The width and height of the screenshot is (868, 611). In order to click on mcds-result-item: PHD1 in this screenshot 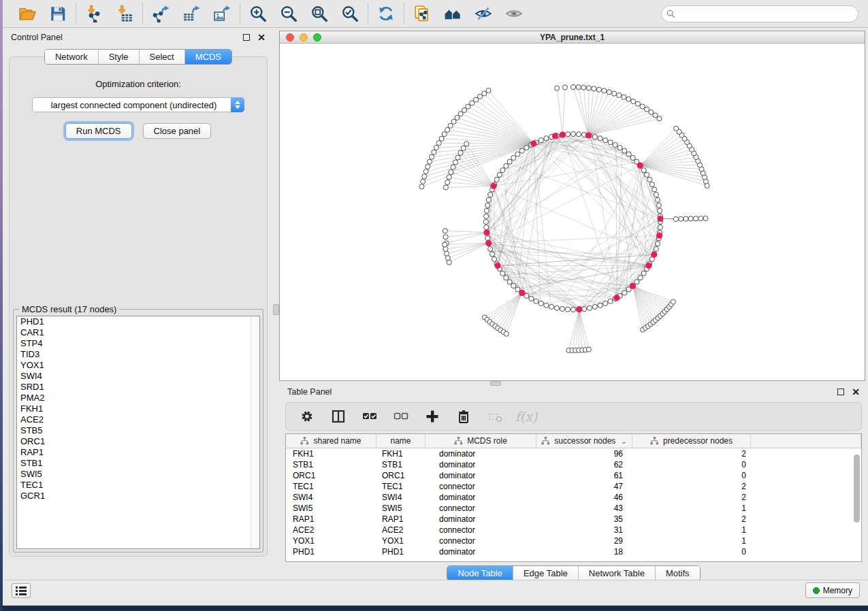, I will do `click(138, 322)`.